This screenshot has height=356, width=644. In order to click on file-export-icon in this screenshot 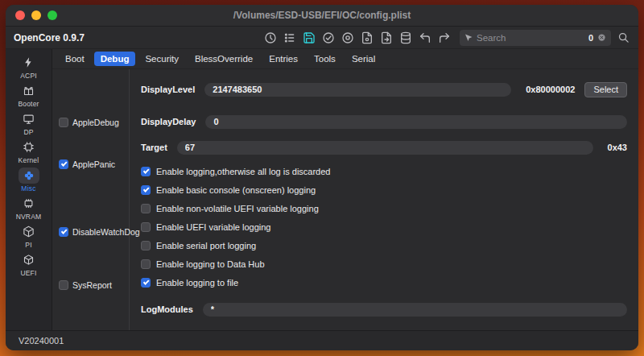, I will do `click(386, 38)`.